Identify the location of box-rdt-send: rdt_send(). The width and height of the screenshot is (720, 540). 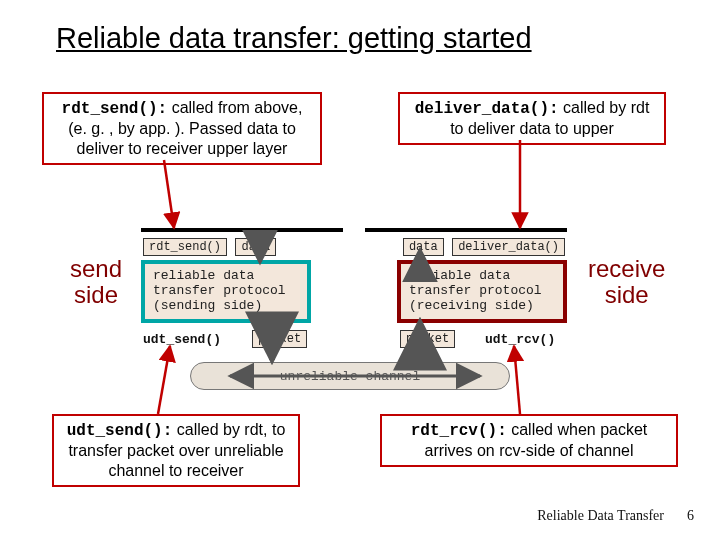
(185, 247).